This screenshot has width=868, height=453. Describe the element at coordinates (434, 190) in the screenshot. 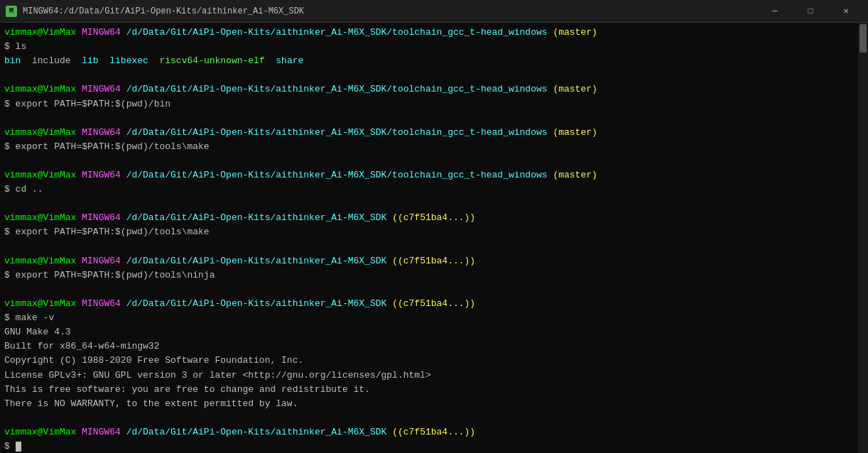

I see `command-line: $ cd ..` at that location.